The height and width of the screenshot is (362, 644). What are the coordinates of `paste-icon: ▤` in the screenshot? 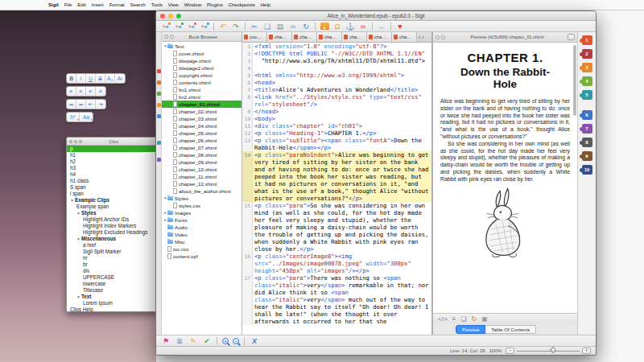 It's located at (280, 27).